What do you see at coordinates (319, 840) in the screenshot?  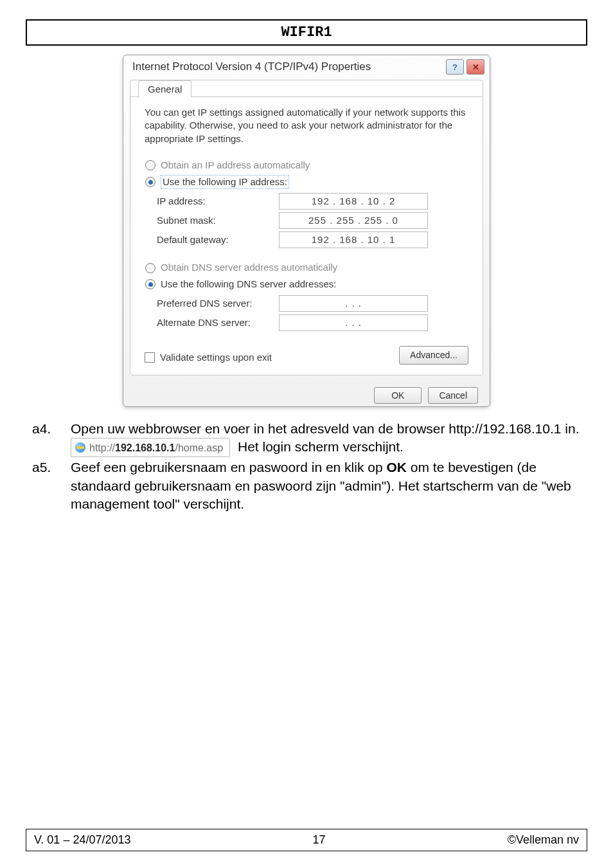 I see `footer-page-number: 17` at bounding box center [319, 840].